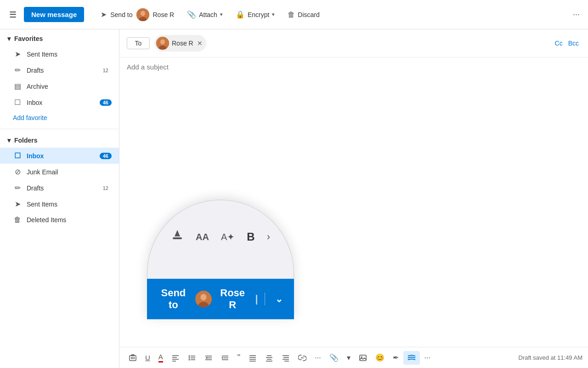 This screenshot has height=368, width=588. Describe the element at coordinates (258, 15) in the screenshot. I see `encrypt-label: Encrypt` at that location.